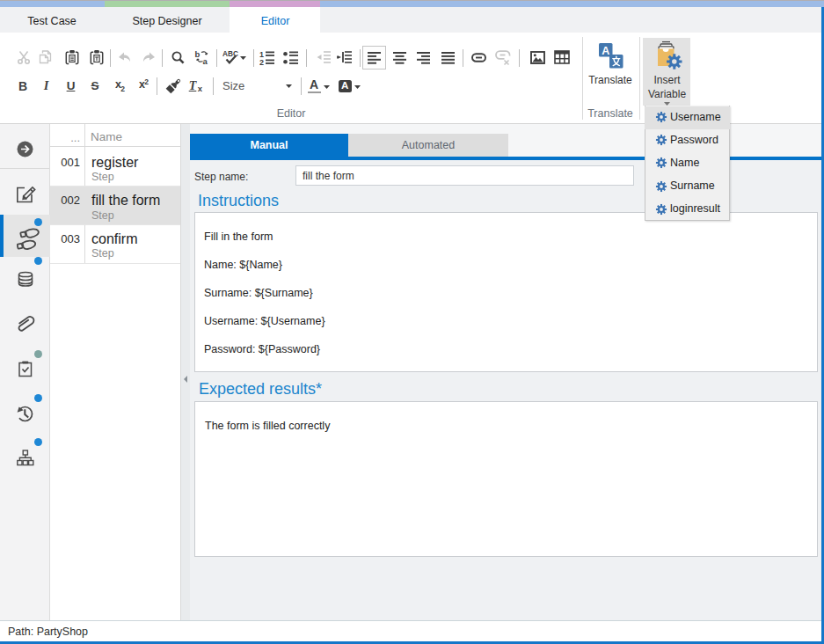  What do you see at coordinates (262, 62) in the screenshot?
I see `svg-text: 2` at bounding box center [262, 62].